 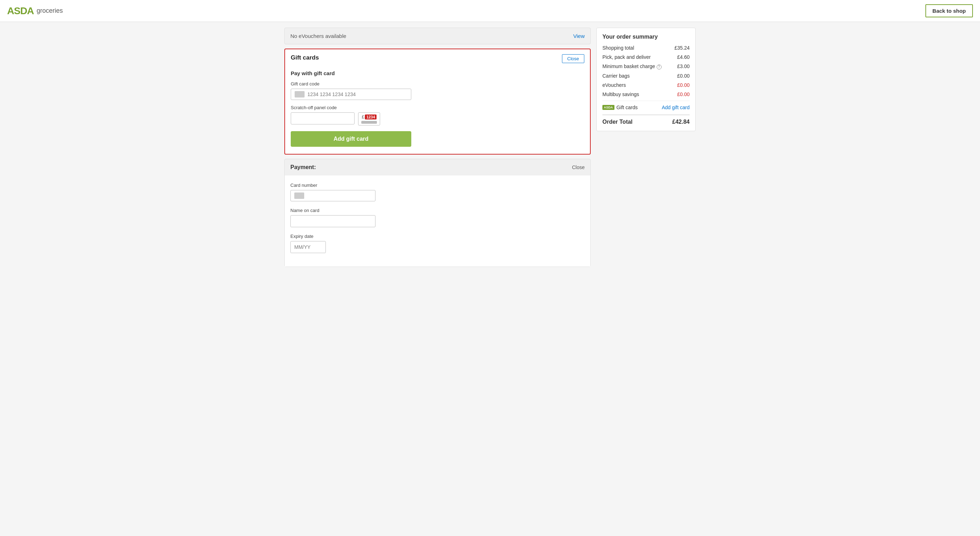 What do you see at coordinates (573, 59) in the screenshot?
I see `gift-cards-close-button: Close` at bounding box center [573, 59].